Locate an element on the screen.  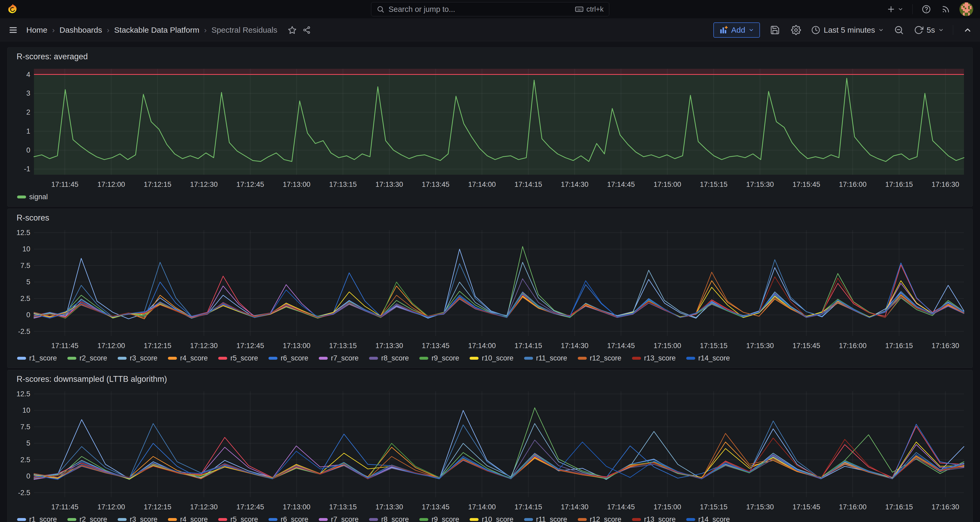
search-icon is located at coordinates (380, 9).